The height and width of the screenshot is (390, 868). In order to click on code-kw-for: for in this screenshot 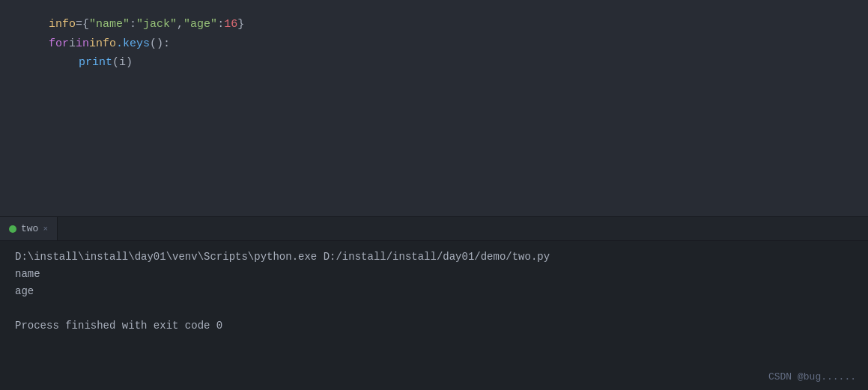, I will do `click(58, 44)`.